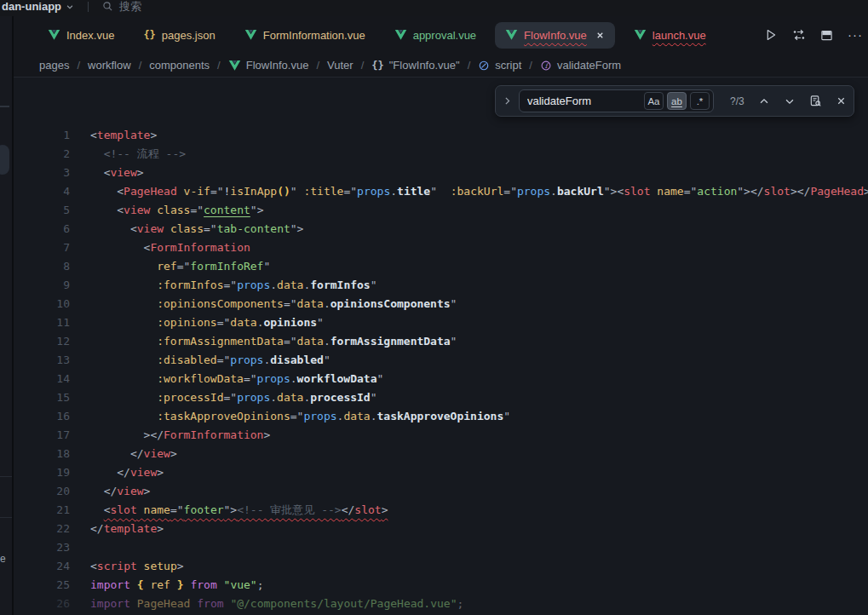  Describe the element at coordinates (200, 378) in the screenshot. I see `code-token: :workflowData` at that location.